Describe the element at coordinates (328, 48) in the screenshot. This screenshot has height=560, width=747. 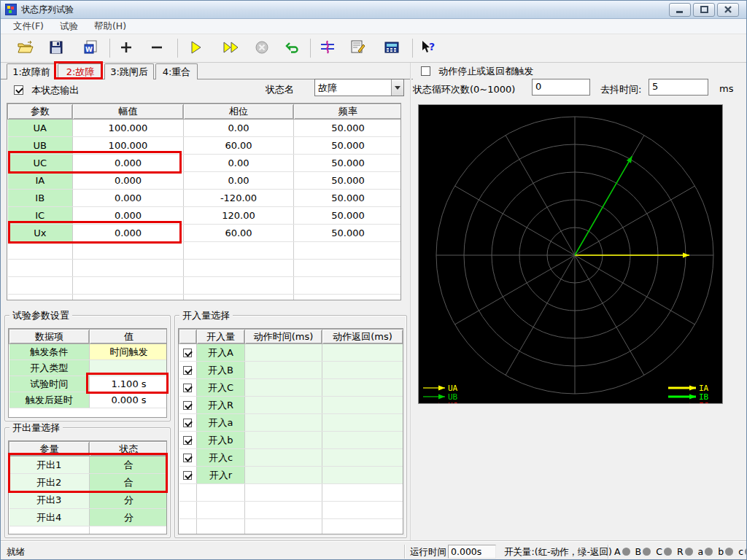
I see `output-wiring-button` at that location.